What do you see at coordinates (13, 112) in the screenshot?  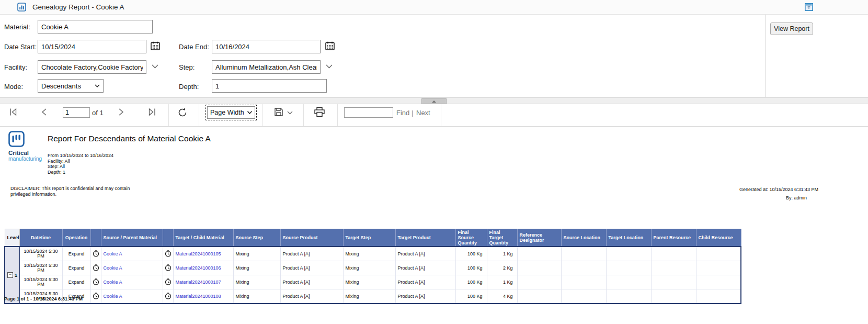 I see `first-page-icon` at bounding box center [13, 112].